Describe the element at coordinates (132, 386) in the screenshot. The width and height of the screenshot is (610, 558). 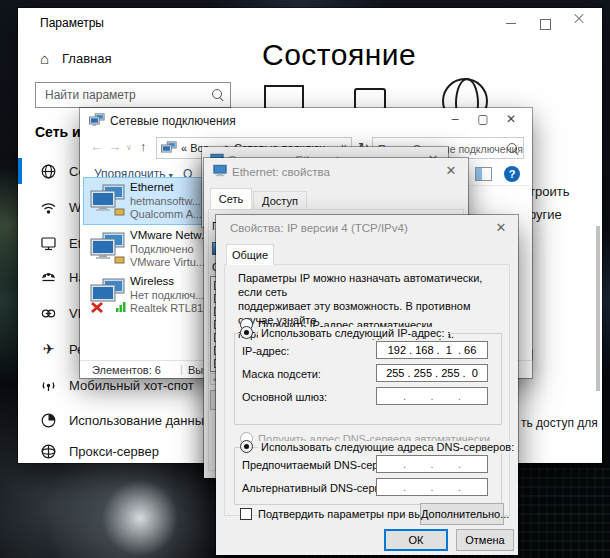
I see `sidebar-item-label: Мобильный хот-спот` at that location.